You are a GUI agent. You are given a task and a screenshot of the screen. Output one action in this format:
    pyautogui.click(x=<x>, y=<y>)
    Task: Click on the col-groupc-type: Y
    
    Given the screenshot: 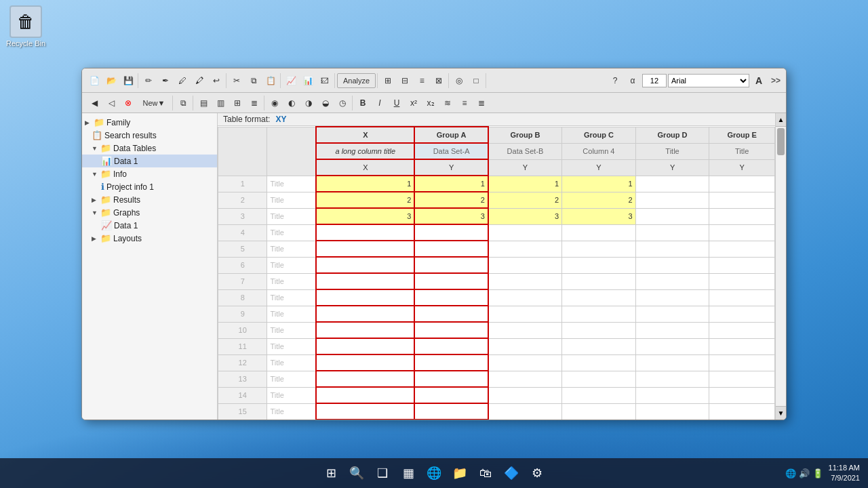 What is the action you would take?
    pyautogui.click(x=599, y=167)
    